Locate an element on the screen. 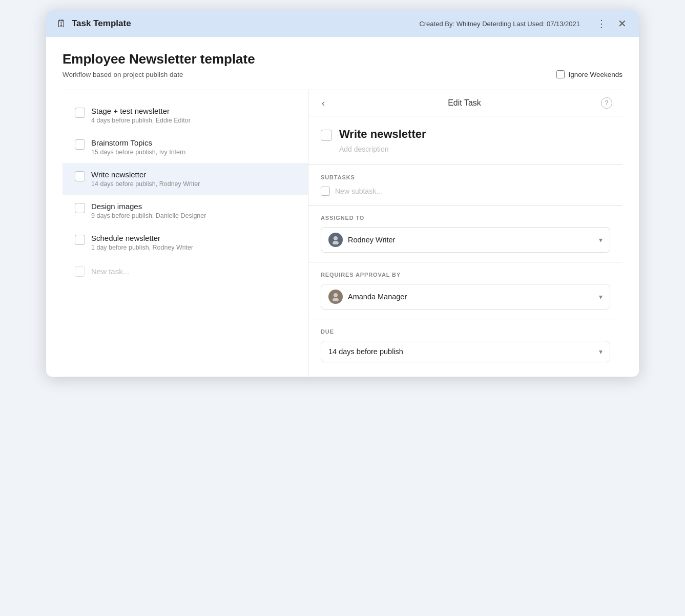 Image resolution: width=685 pixels, height=616 pixels. assignee-name: Rodney Writer is located at coordinates (371, 240).